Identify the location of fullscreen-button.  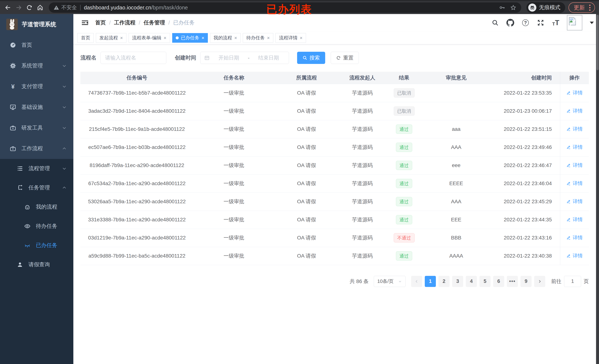
(541, 23).